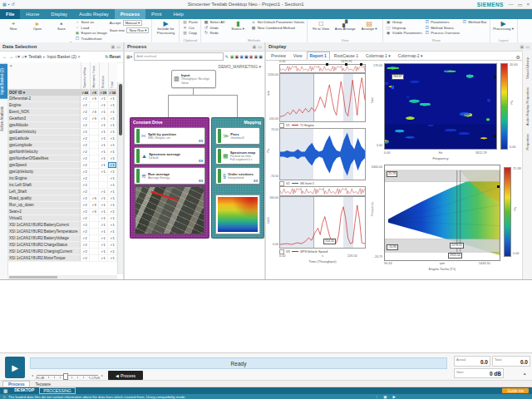 The width and height of the screenshot is (532, 399). What do you see at coordinates (13, 4) in the screenshot?
I see `quick-undo-icon: ↺` at bounding box center [13, 4].